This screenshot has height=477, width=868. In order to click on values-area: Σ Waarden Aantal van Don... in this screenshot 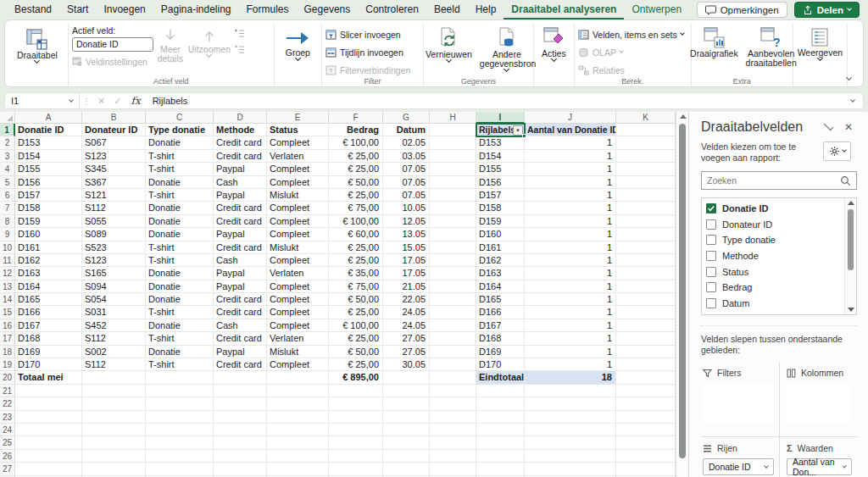, I will do `click(818, 457)`.